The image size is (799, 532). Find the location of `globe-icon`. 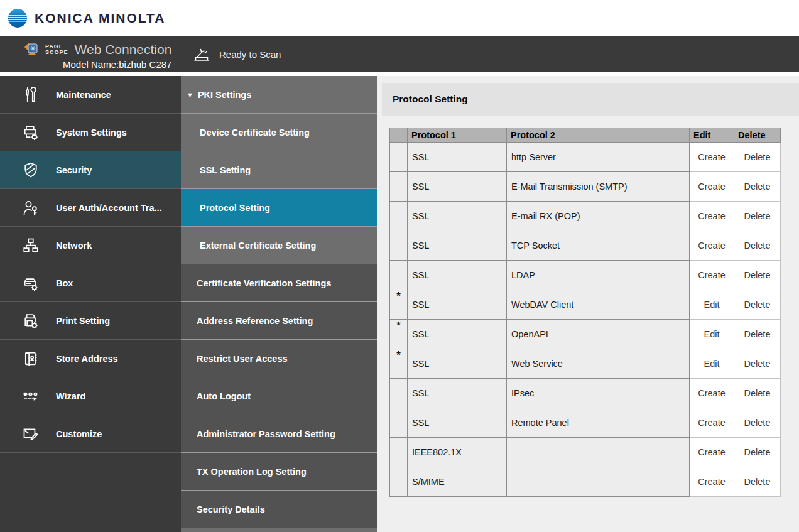

globe-icon is located at coordinates (18, 18).